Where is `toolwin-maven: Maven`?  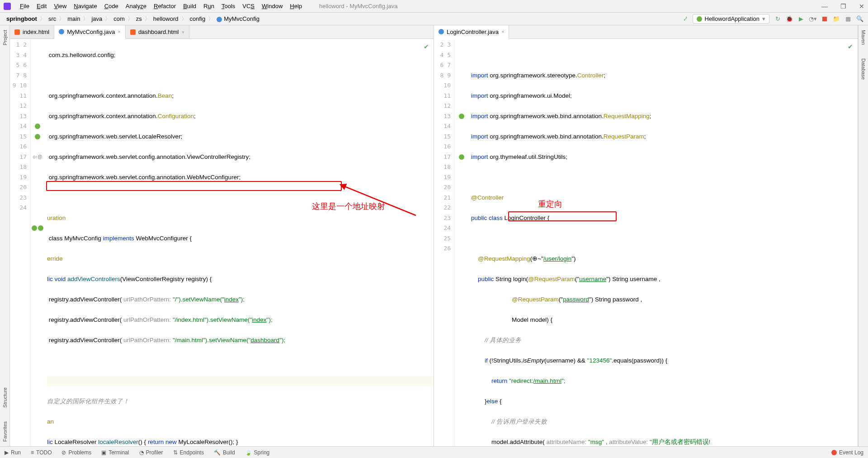 toolwin-maven: Maven is located at coordinates (863, 37).